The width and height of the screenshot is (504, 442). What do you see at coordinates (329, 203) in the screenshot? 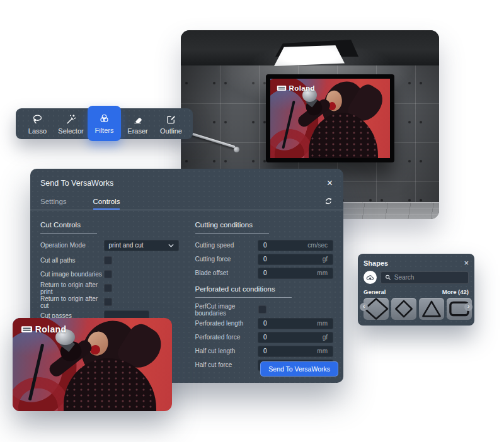
I see `refresh-icon` at bounding box center [329, 203].